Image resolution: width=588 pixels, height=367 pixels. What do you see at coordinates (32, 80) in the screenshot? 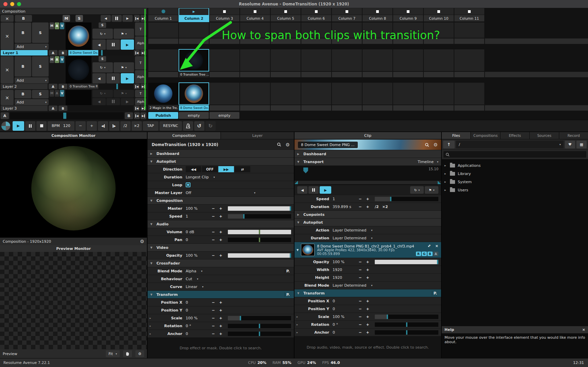
I see `layer-blend-dropdown: Add▾` at bounding box center [32, 80].